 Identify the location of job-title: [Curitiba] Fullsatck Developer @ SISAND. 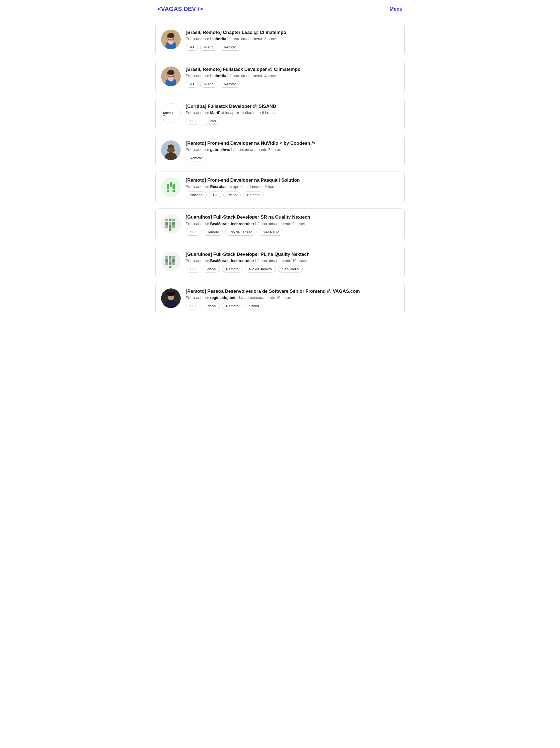
(292, 107).